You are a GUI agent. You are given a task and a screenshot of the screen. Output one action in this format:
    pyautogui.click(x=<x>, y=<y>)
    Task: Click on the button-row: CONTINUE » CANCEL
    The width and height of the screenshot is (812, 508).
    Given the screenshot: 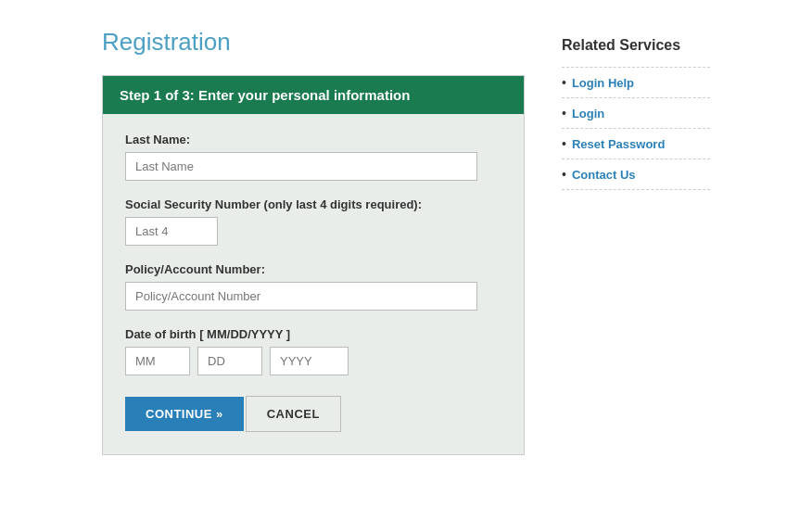 What is the action you would take?
    pyautogui.click(x=313, y=413)
    